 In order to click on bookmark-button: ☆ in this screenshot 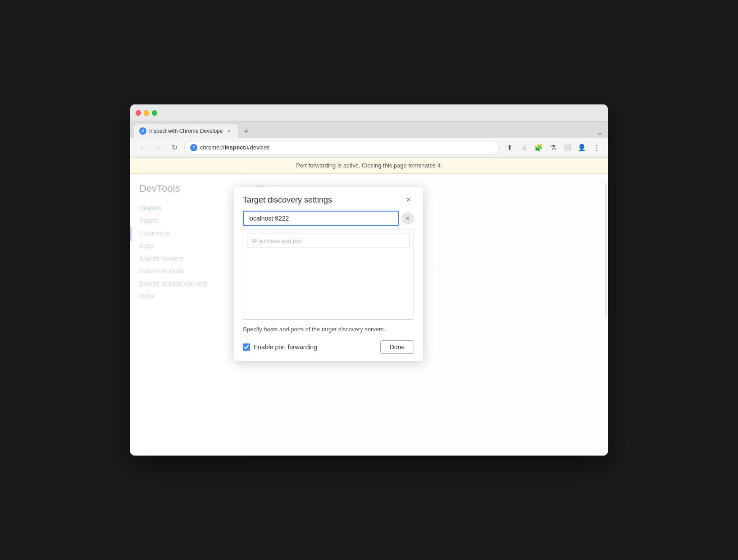, I will do `click(524, 148)`.